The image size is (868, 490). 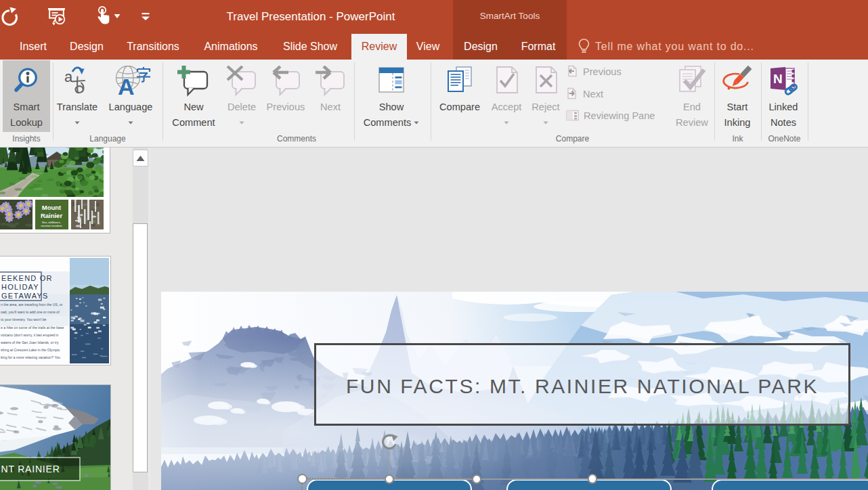 What do you see at coordinates (51, 226) in the screenshot?
I see `svg-text: mountain meadows` at bounding box center [51, 226].